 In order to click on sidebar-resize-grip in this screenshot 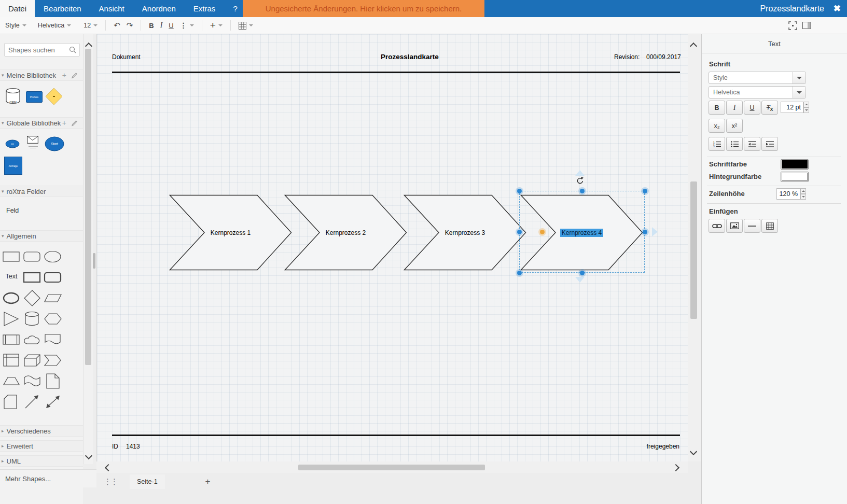, I will do `click(94, 261)`.